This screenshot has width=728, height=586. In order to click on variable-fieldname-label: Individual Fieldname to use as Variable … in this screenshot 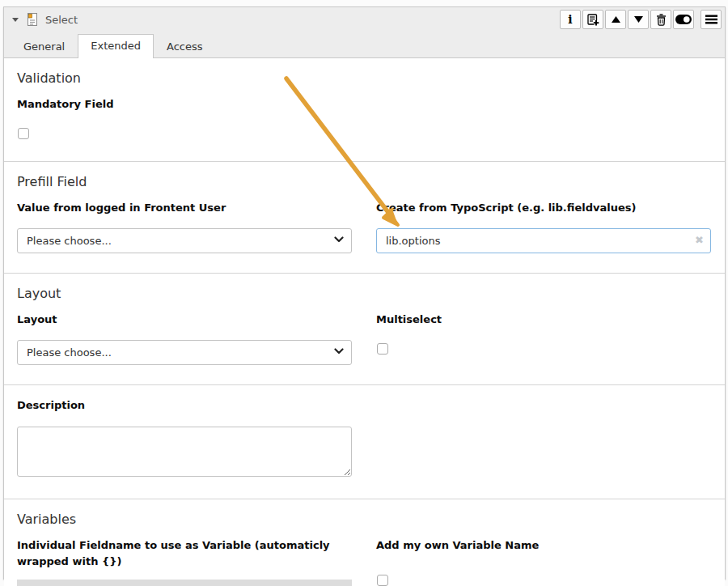, I will do `click(184, 554)`.